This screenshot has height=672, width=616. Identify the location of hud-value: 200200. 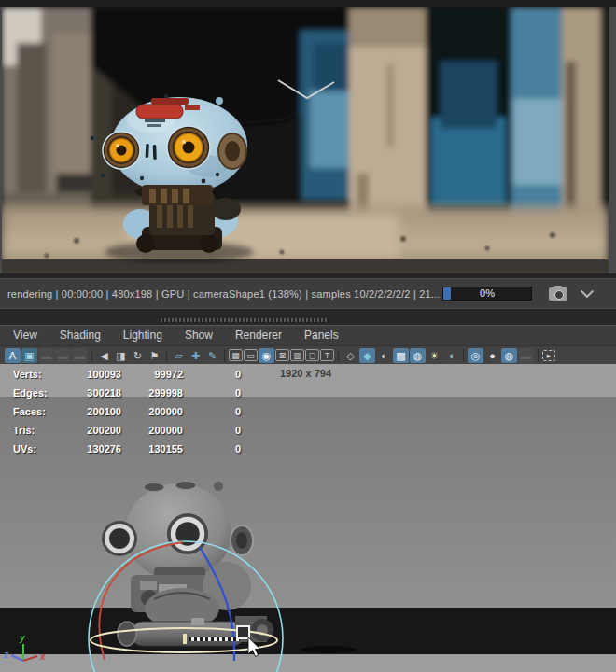
(94, 430).